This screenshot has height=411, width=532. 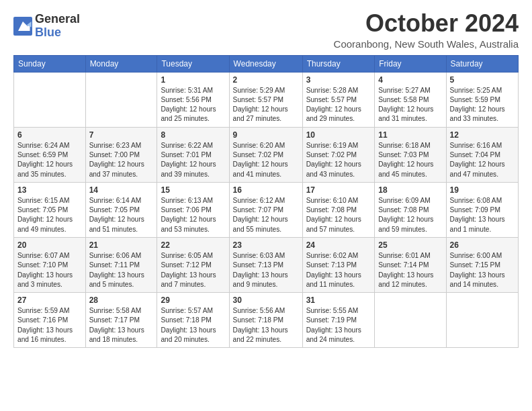 I want to click on col-sunday: Sunday, so click(x=50, y=63).